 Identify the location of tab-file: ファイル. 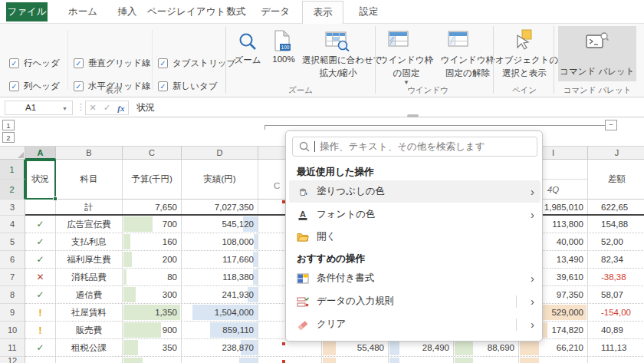
(27, 12).